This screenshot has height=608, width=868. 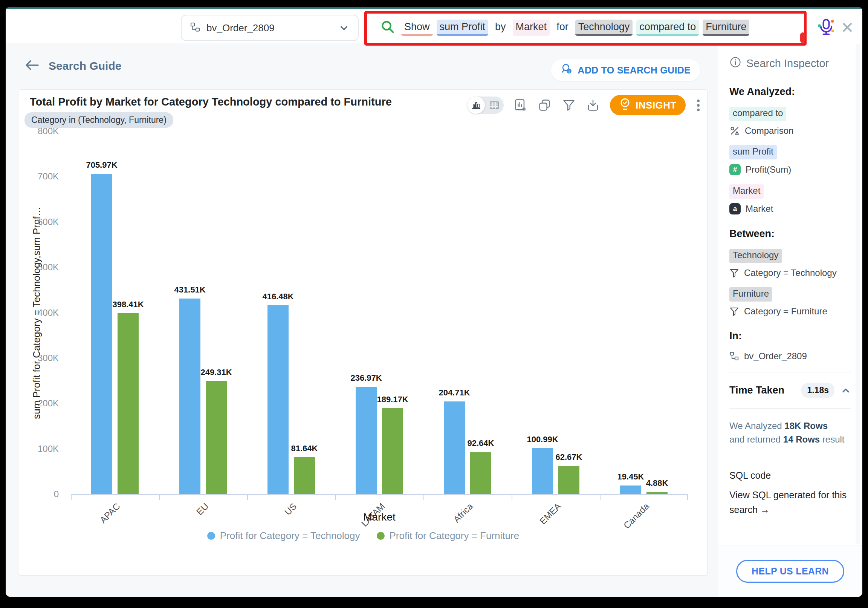 I want to click on chevron-up-icon, so click(x=846, y=390).